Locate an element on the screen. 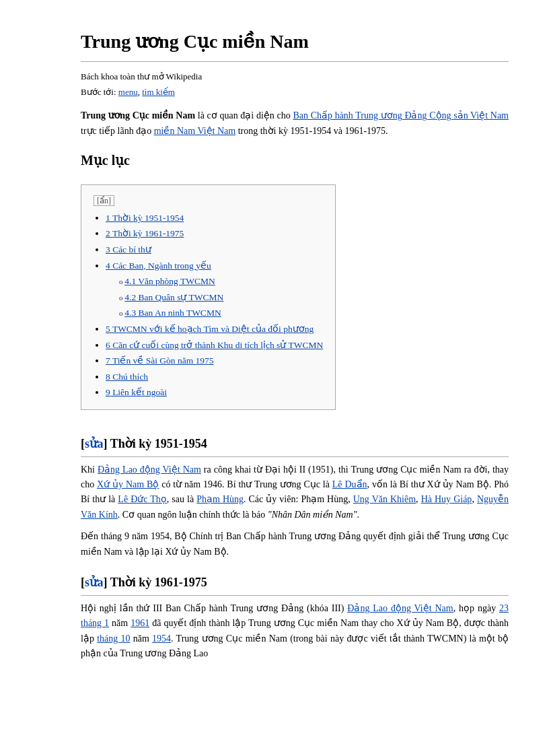 The height and width of the screenshot is (756, 549). section1-para1: Khi Đảng Lao động Việt Nam ra công khai … is located at coordinates (295, 493).